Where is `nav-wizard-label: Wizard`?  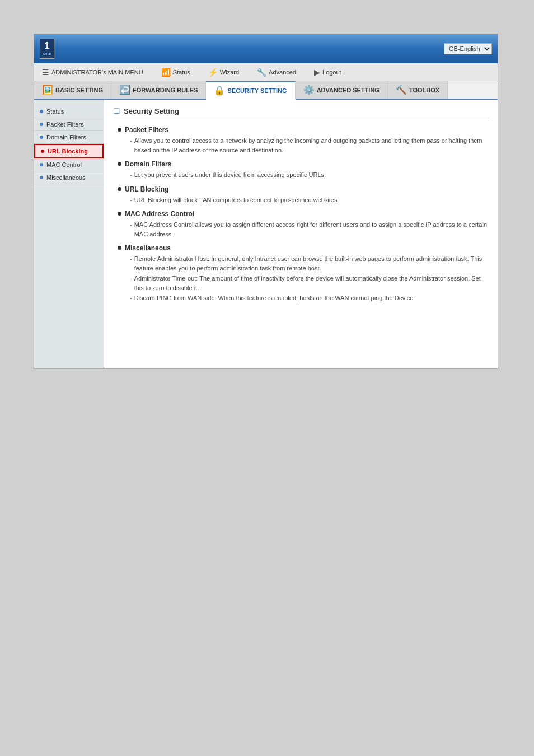 nav-wizard-label: Wizard is located at coordinates (229, 72).